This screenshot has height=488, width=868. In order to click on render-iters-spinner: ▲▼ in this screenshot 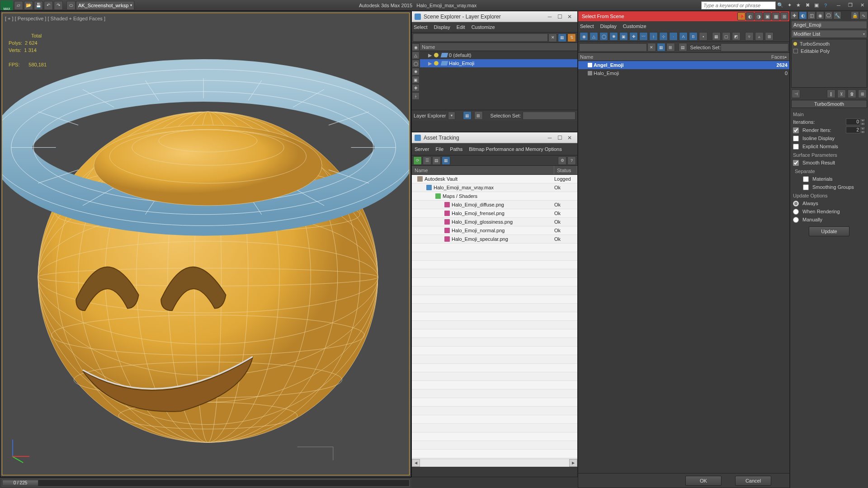, I will do `click(855, 130)`.